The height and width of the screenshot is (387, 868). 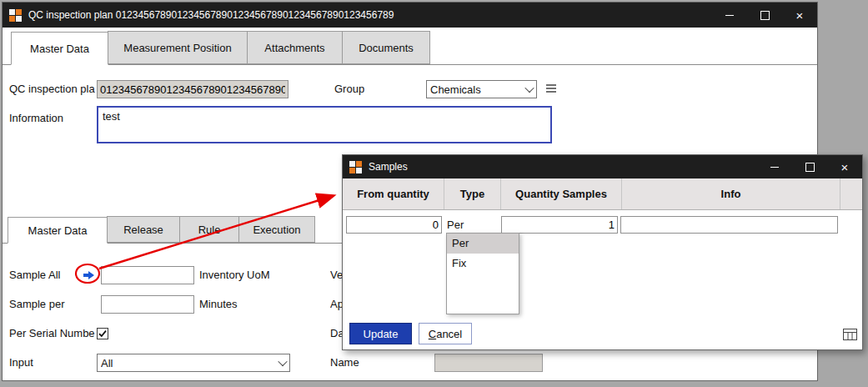 I want to click on tab-documents: Documents, so click(x=386, y=48).